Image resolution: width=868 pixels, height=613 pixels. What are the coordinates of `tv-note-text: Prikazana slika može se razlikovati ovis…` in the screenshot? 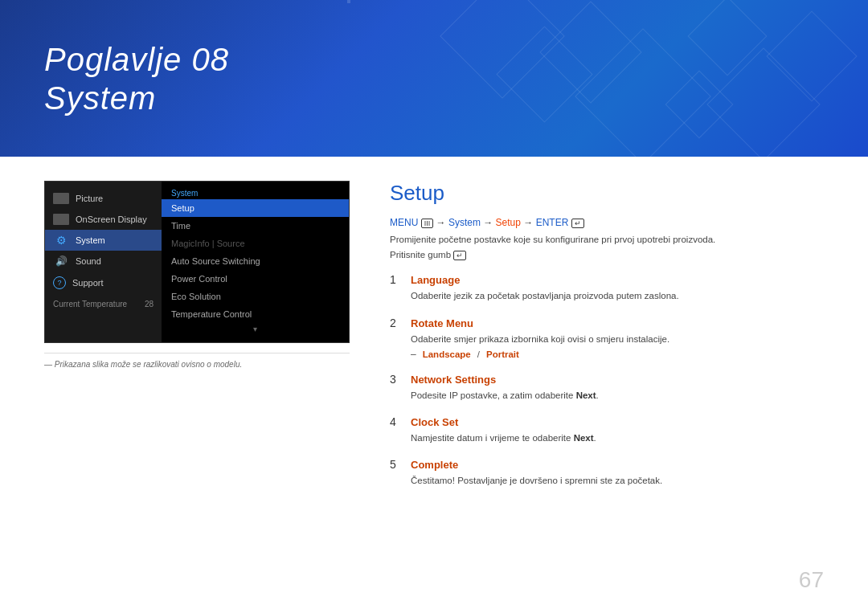 It's located at (197, 365).